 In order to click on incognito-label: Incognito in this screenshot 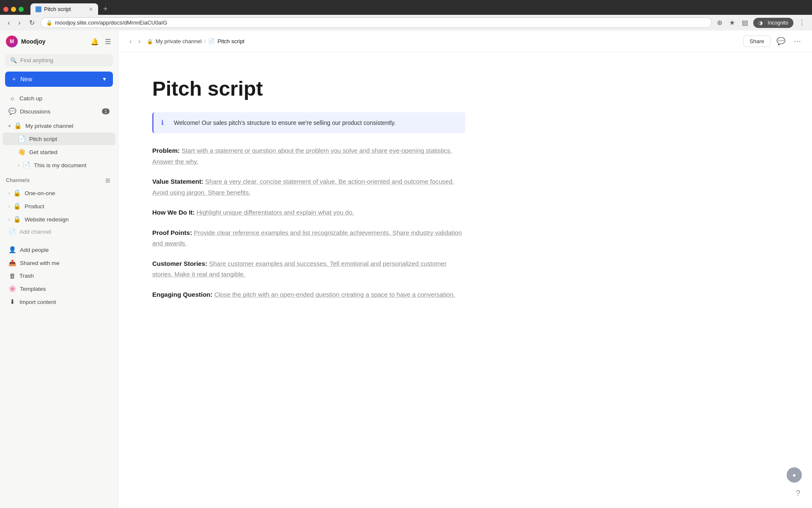, I will do `click(778, 23)`.